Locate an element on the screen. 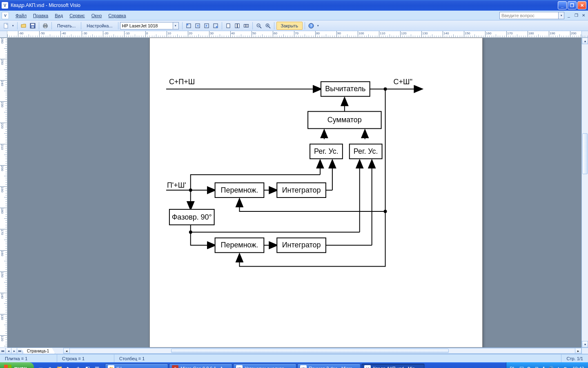 Image resolution: width=588 pixels, height=368 pixels. menu-file: Файл is located at coordinates (21, 16).